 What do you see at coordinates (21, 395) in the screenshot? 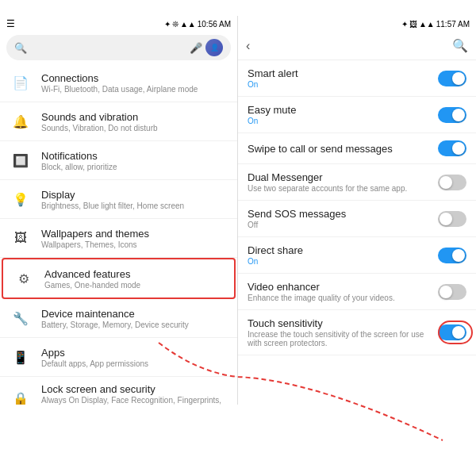
I see `settings-item-icon-8: 🔒` at bounding box center [21, 395].